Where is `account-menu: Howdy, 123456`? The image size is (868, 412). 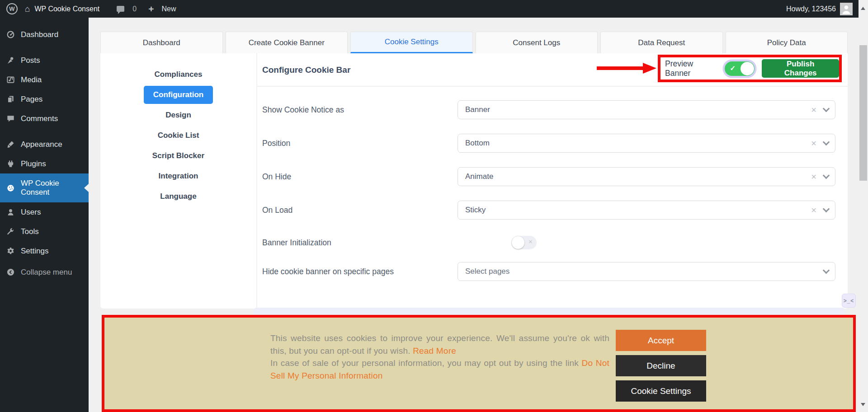 account-menu: Howdy, 123456 is located at coordinates (819, 9).